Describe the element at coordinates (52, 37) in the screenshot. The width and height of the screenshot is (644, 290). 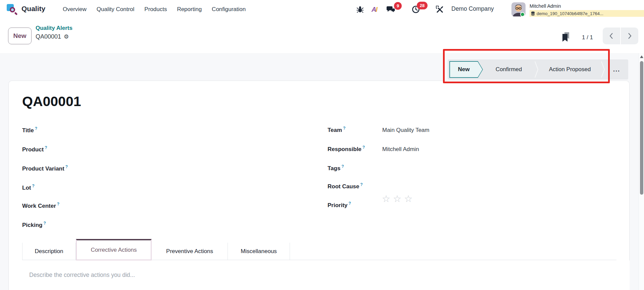
I see `breadcrumb: QA00001 ⚙` at that location.